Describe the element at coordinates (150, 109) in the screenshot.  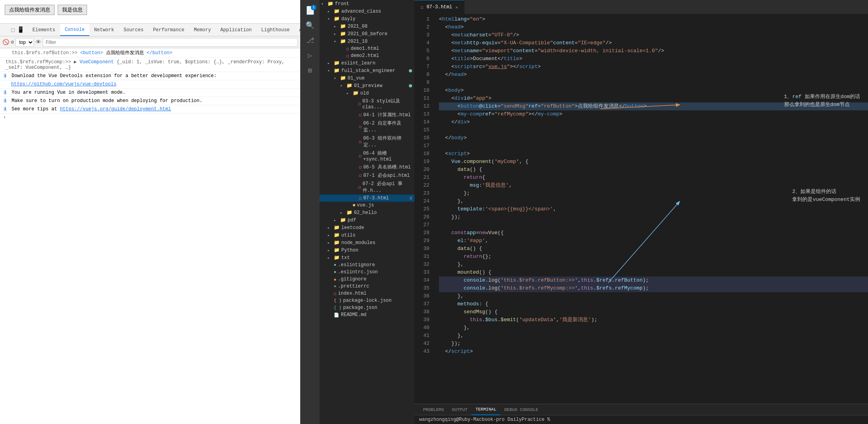
I see `console-line-info4: ℹ See more tips at https://vuejs.org/gui…` at that location.